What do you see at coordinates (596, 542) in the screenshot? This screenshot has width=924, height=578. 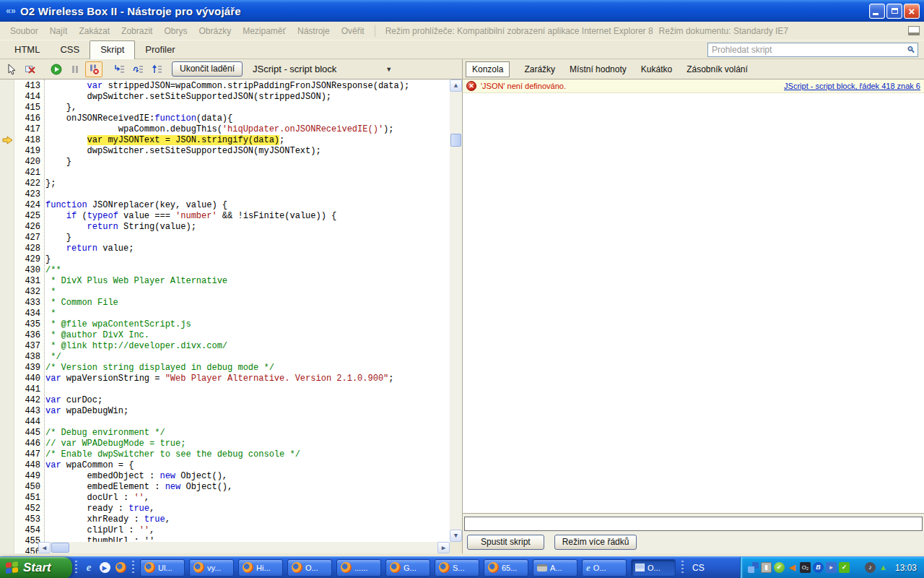 I see `multiline-mode-button: Režim více řádků` at bounding box center [596, 542].